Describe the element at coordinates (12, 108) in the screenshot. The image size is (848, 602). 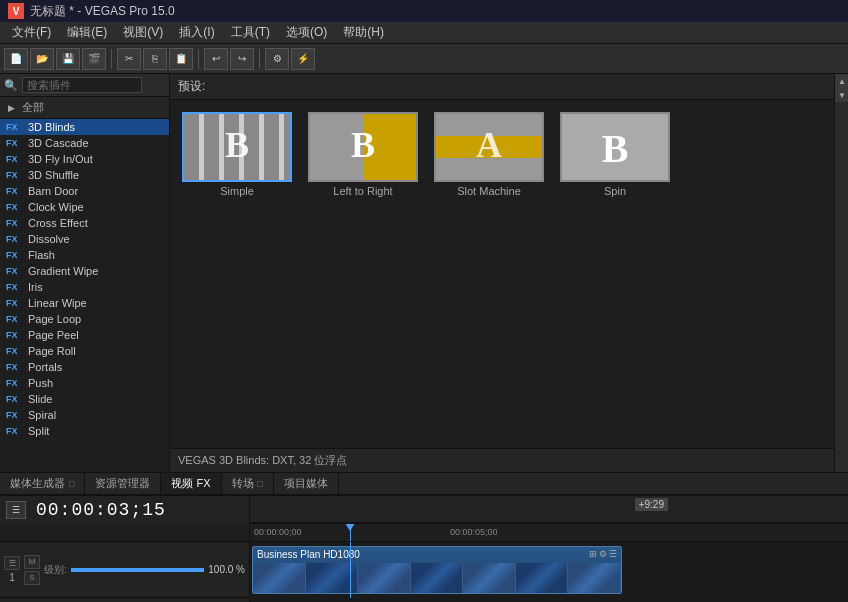
I see `collapse-icon: ▶` at that location.